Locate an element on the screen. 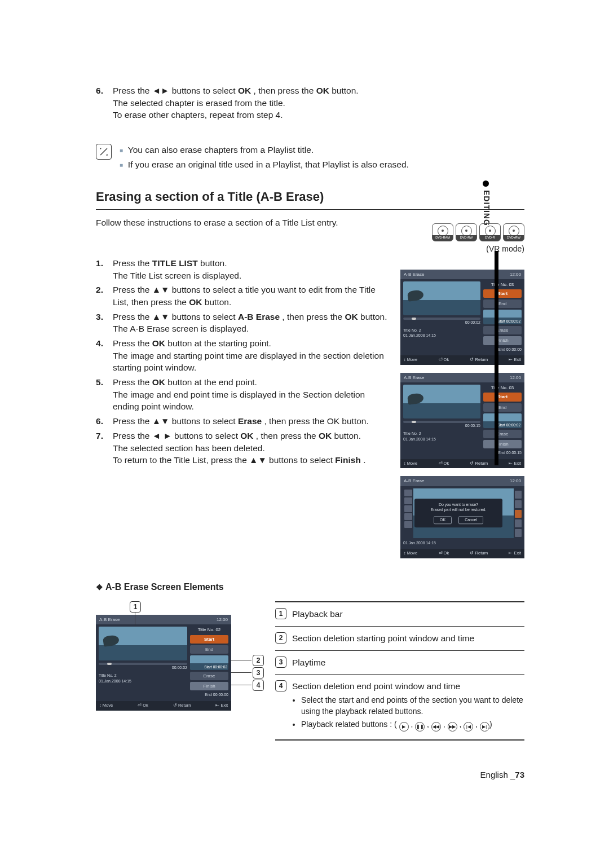 This screenshot has height=868, width=609. t: Select the start and end points of the s… is located at coordinates (413, 706).